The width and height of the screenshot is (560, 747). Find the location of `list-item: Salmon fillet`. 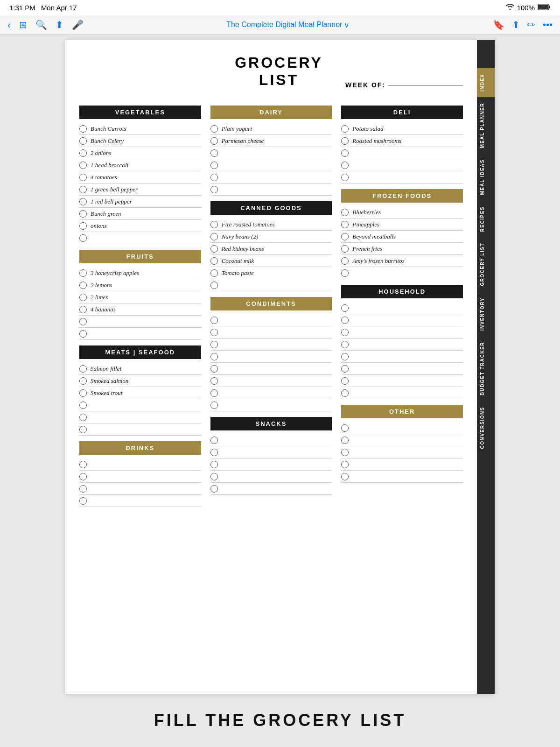

list-item: Salmon fillet is located at coordinates (140, 369).